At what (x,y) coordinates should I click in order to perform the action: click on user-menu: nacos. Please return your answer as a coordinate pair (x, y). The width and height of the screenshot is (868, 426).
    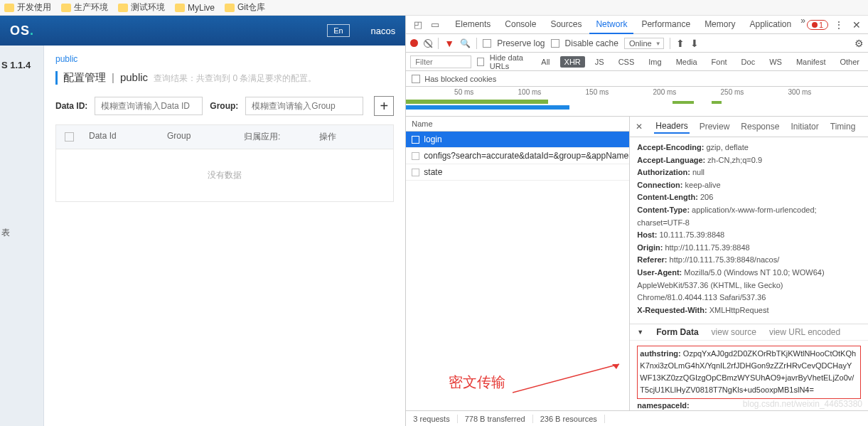
    Looking at the image, I should click on (384, 31).